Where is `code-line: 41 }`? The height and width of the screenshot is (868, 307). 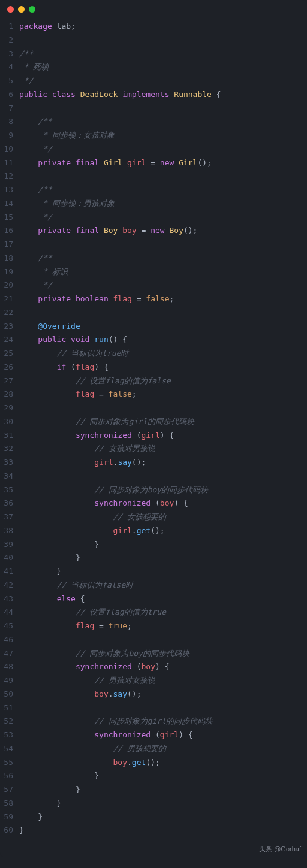
code-line: 41 } is located at coordinates (154, 571).